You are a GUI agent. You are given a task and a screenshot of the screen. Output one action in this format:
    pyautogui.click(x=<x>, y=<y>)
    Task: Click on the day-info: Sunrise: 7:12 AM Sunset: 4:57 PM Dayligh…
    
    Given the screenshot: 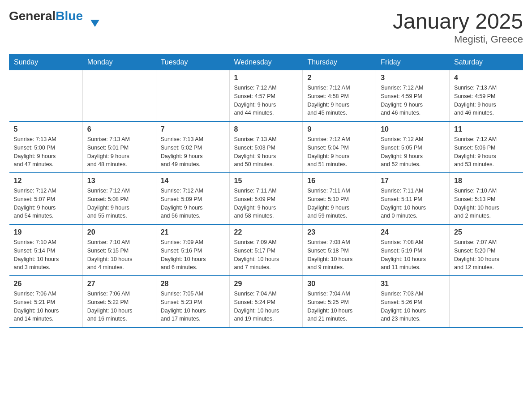 What is the action you would take?
    pyautogui.click(x=266, y=100)
    